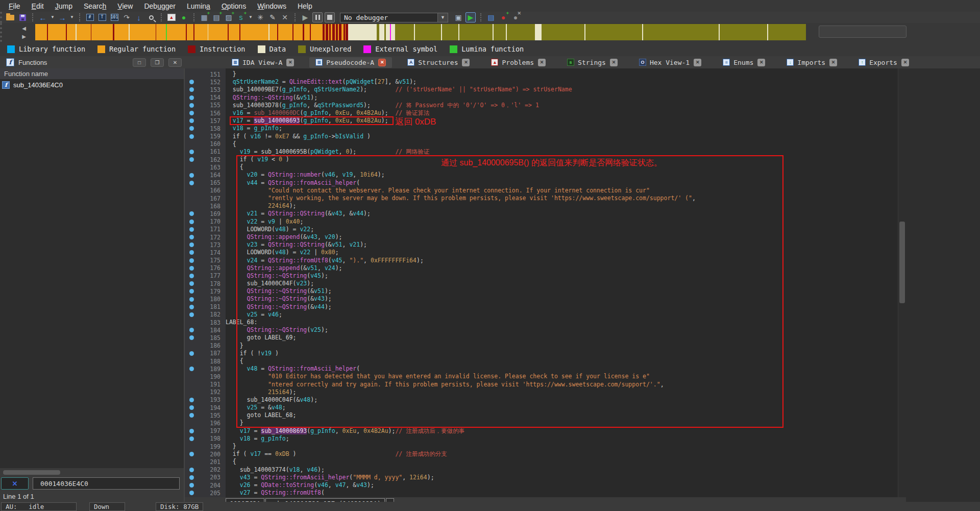 The image size is (980, 511). Describe the element at coordinates (92, 74) in the screenshot. I see `function-name-column-header: Function name` at that location.